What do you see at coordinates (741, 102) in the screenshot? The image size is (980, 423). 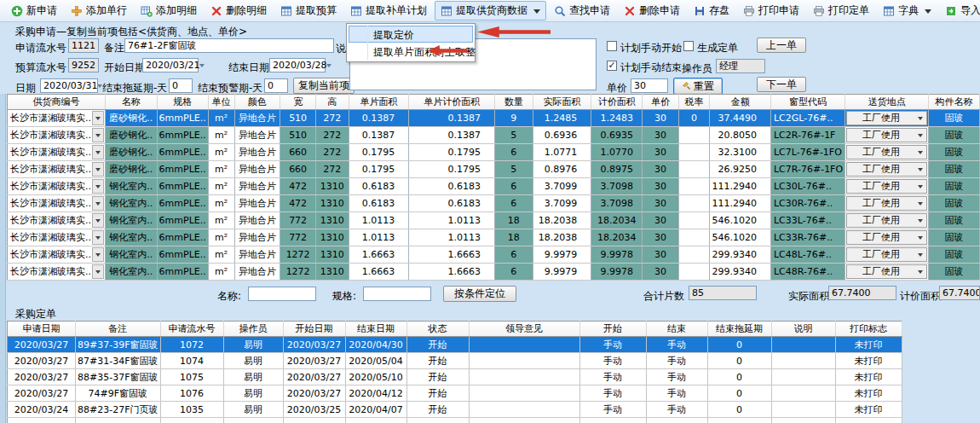 I see `column-header: 金额` at bounding box center [741, 102].